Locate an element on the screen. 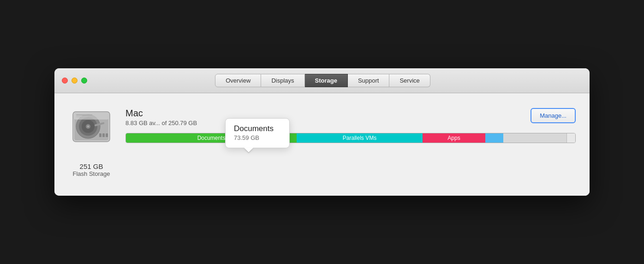  hdd-svg is located at coordinates (91, 127).